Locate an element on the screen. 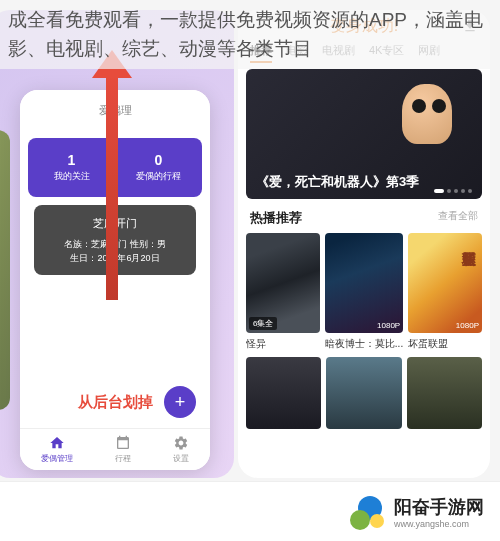 The image size is (500, 541). nav-label: 行程 is located at coordinates (123, 458).